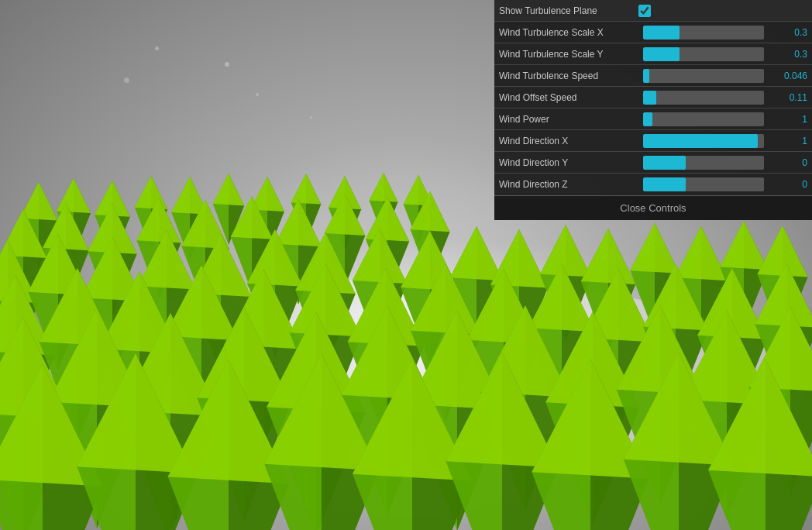 This screenshot has width=812, height=530. I want to click on slider-label-4: Wind Power, so click(569, 119).